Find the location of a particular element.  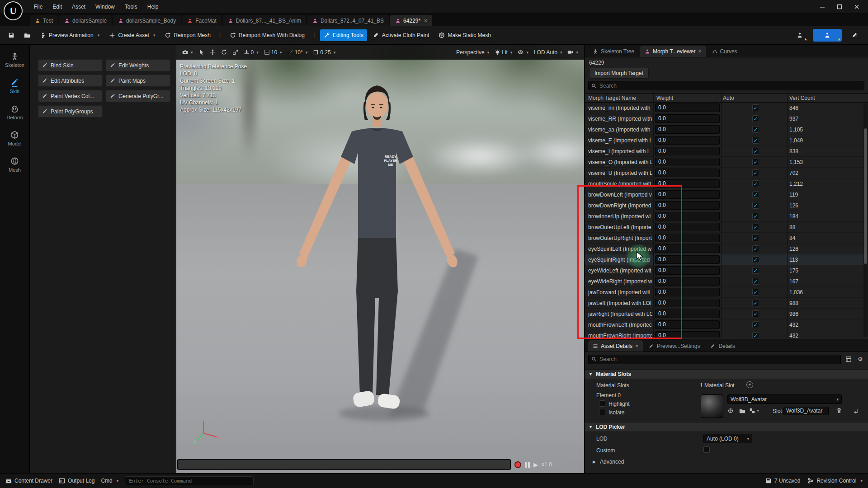

menu-item: Window is located at coordinates (105, 7).